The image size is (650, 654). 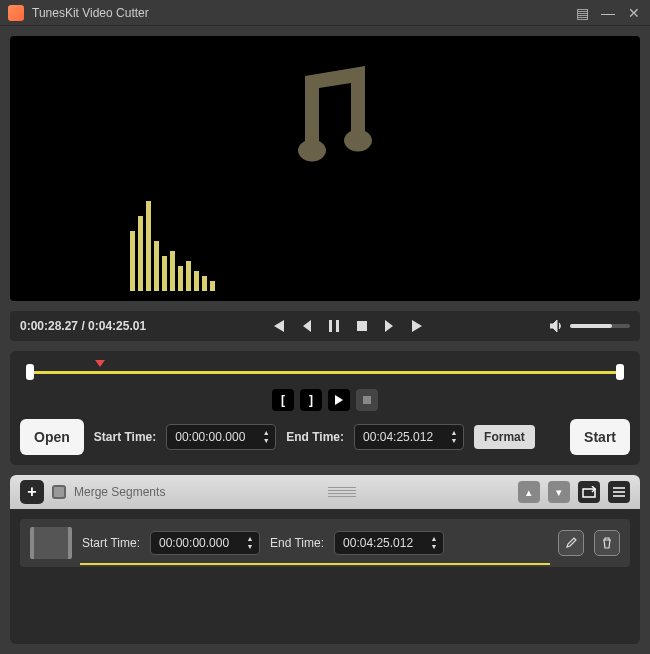 I want to click on app-icon, so click(x=16, y=13).